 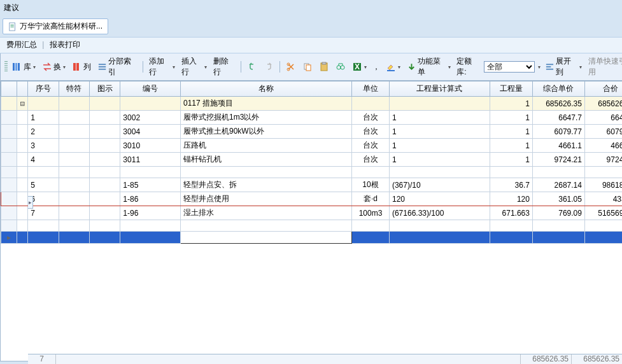 I want to click on excel-button: X▾, so click(x=359, y=67).